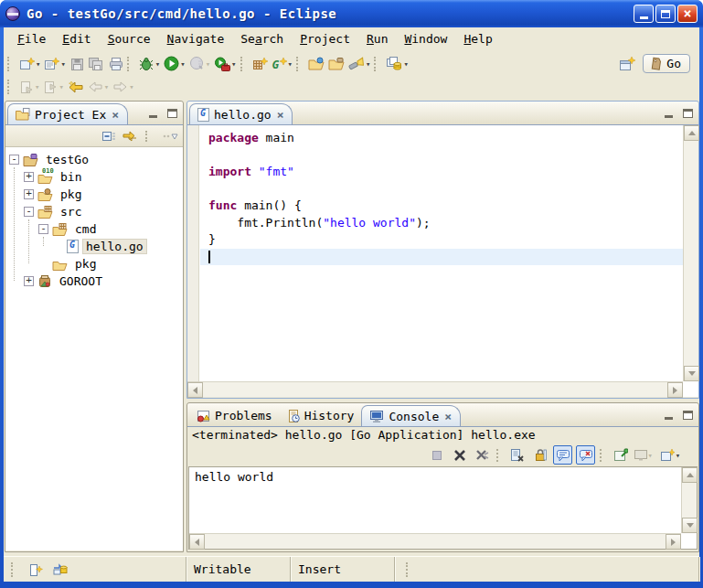 The width and height of the screenshot is (703, 588). Describe the element at coordinates (336, 64) in the screenshot. I see `export-button` at that location.